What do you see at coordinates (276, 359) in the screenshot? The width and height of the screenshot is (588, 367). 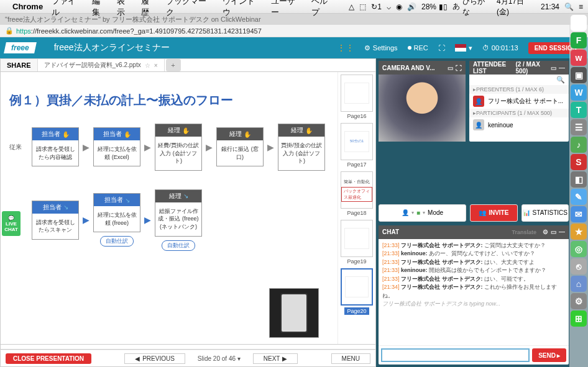 I see `next-button: NEXT ▶` at bounding box center [276, 359].